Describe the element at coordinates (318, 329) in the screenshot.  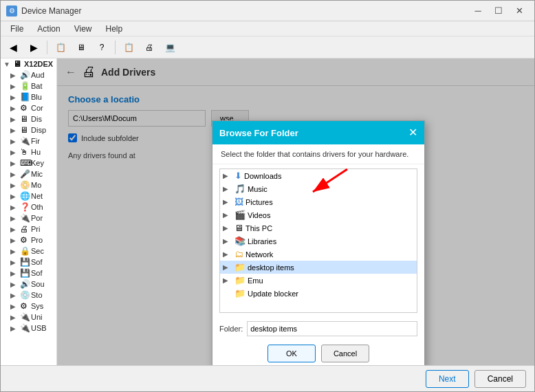
I see `folder-row: Folder:` at that location.